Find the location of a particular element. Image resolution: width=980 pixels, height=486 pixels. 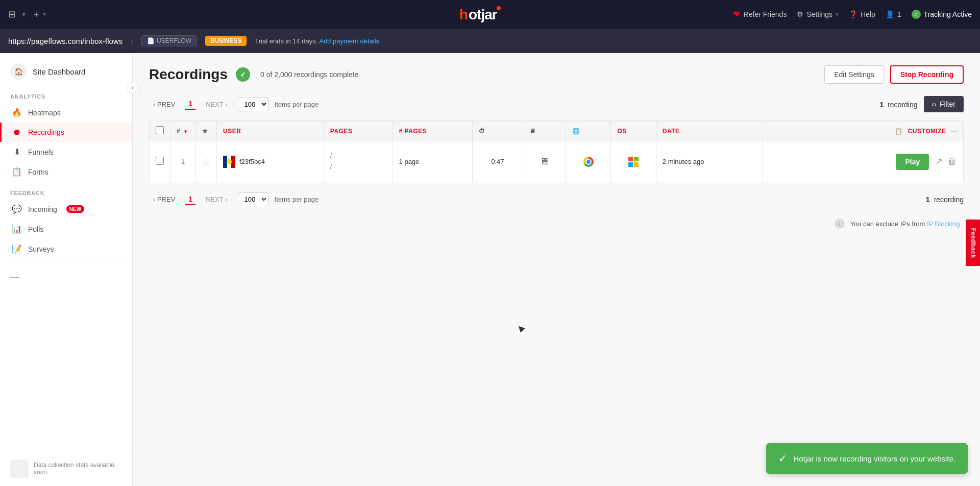

help-button: ❓ Help is located at coordinates (862, 14).